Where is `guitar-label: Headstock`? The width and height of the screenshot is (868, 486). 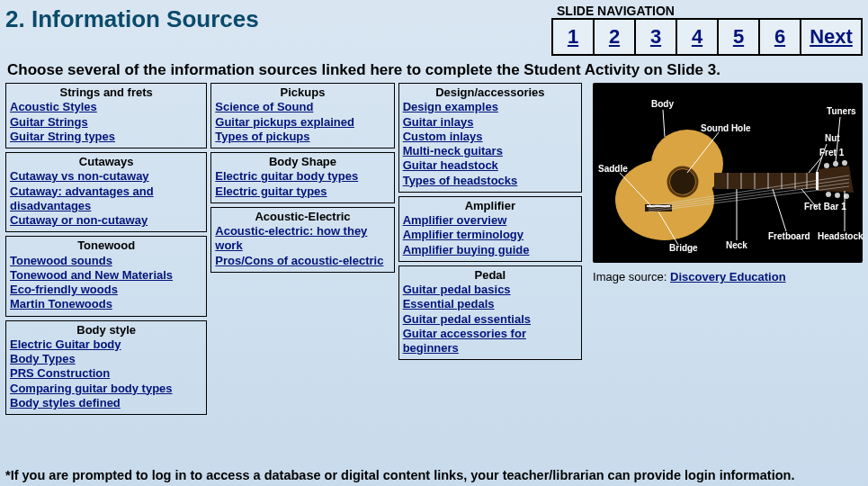 guitar-label: Headstock is located at coordinates (840, 236).